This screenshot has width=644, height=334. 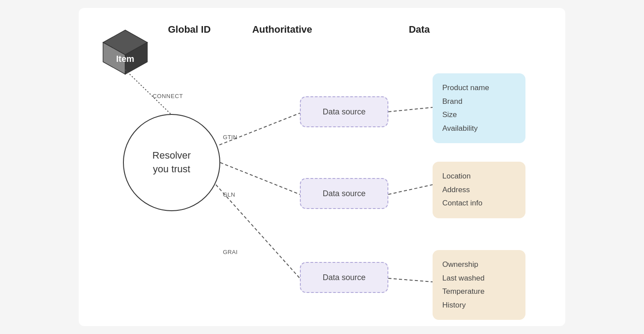 What do you see at coordinates (479, 190) in the screenshot?
I see `data-box-2: Location Address Contact info` at bounding box center [479, 190].